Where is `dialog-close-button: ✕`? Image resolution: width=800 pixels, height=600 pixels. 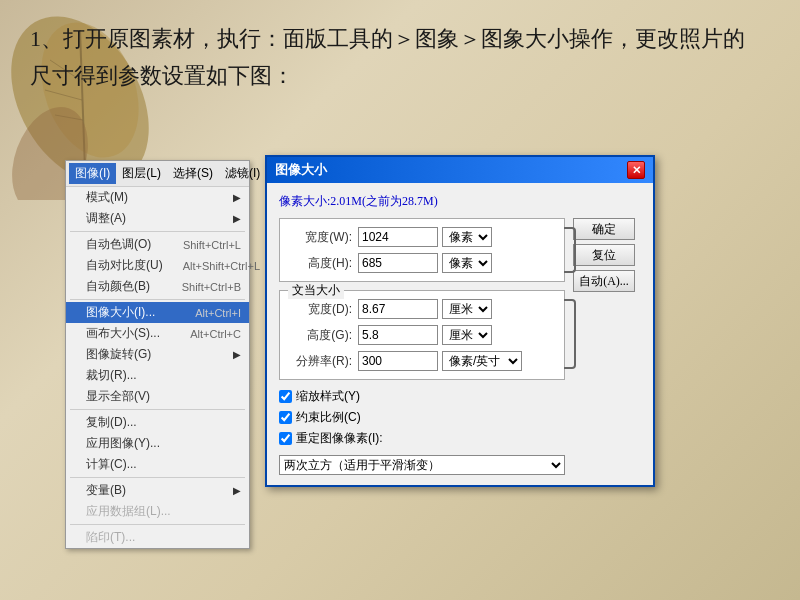
dialog-close-button: ✕ is located at coordinates (636, 170).